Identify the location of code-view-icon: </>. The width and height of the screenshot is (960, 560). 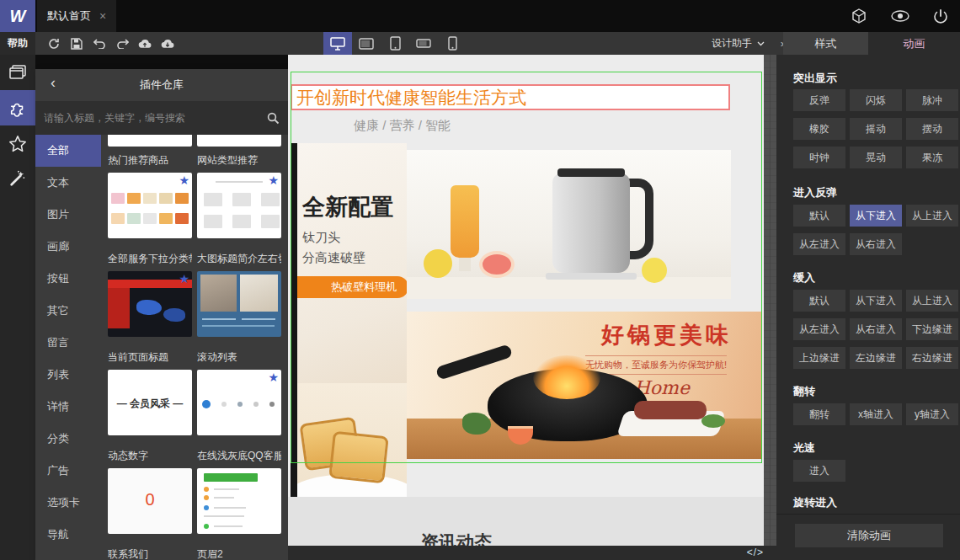
(755, 552).